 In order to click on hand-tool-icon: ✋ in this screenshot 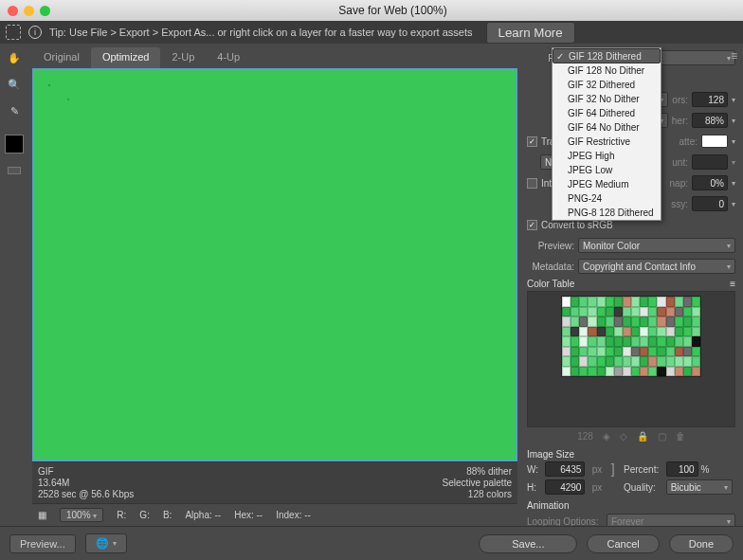, I will do `click(14, 58)`.